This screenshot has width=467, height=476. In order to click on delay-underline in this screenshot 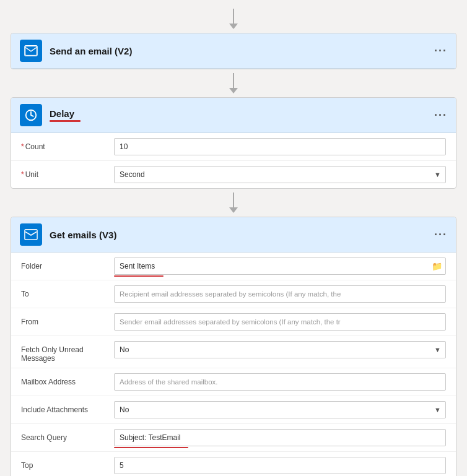, I will do `click(65, 121)`.